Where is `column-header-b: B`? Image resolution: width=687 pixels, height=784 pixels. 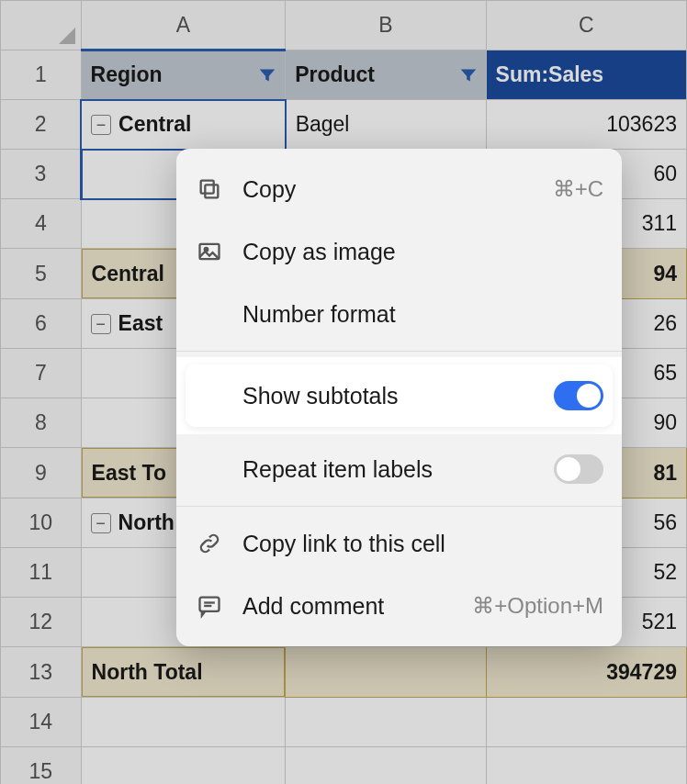 column-header-b: B is located at coordinates (386, 26).